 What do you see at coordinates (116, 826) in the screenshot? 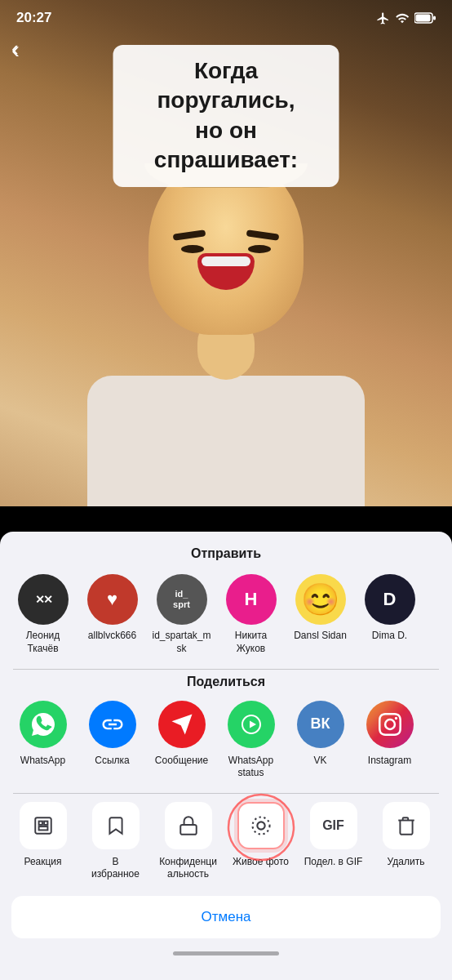
I see `favorite-icon` at bounding box center [116, 826].